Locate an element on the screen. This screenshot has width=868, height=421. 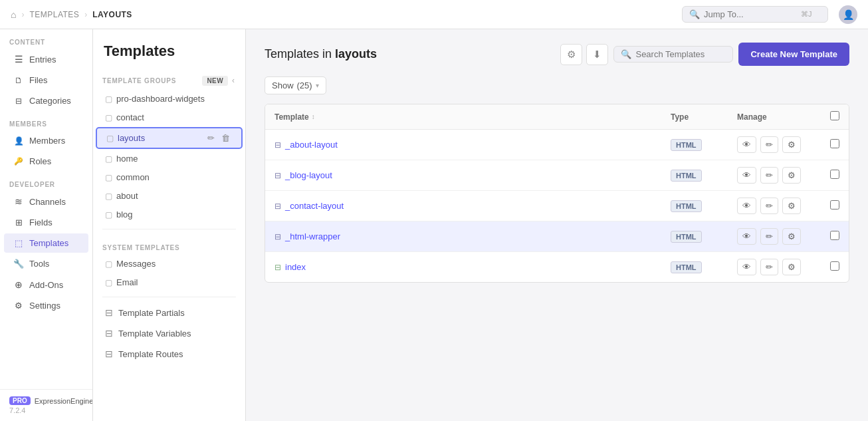
template-icon: ⊟ is located at coordinates (278, 237).